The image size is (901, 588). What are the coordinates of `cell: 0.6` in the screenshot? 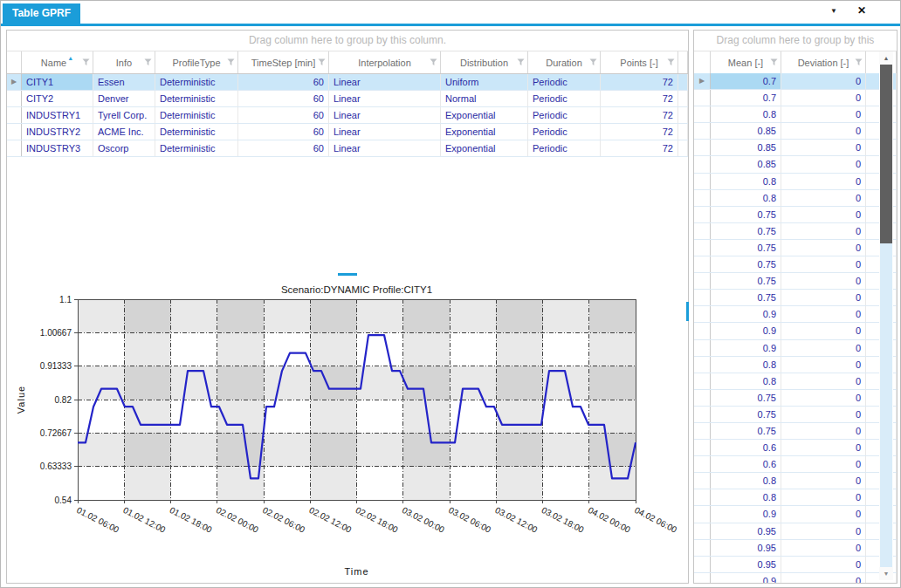 It's located at (746, 448).